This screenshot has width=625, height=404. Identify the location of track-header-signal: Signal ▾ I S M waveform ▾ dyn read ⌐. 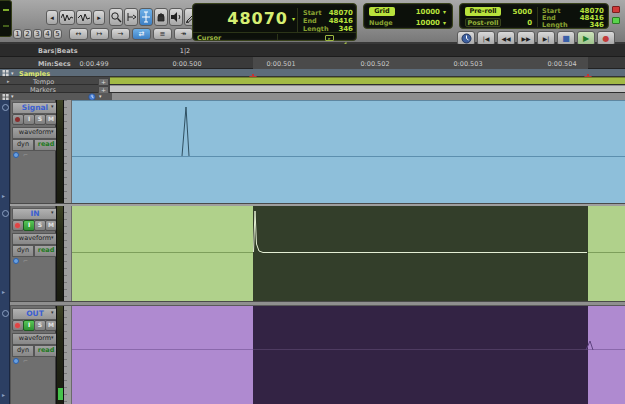
(33, 152).